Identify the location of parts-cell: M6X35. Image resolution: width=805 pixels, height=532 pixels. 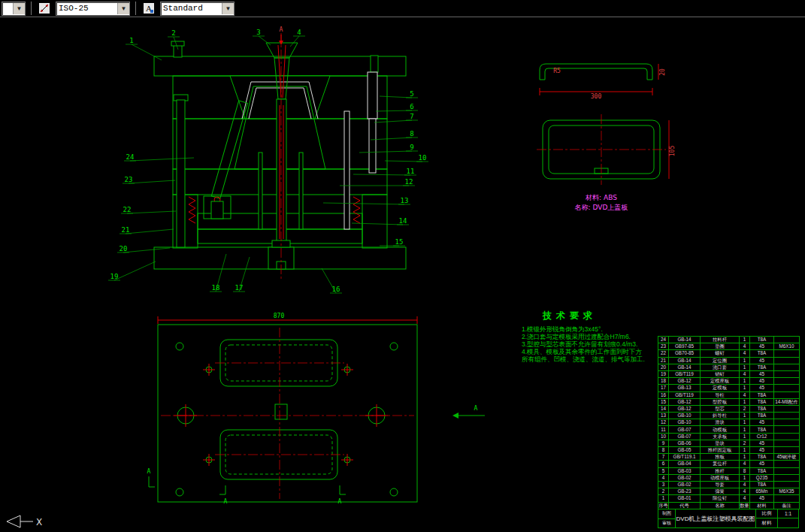
(787, 491).